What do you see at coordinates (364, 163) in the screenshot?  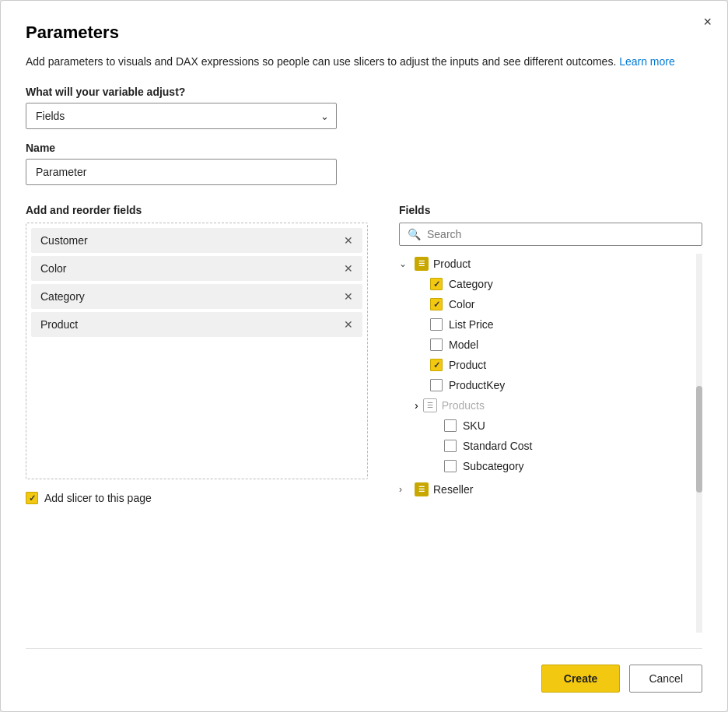 I see `name-section: Name` at bounding box center [364, 163].